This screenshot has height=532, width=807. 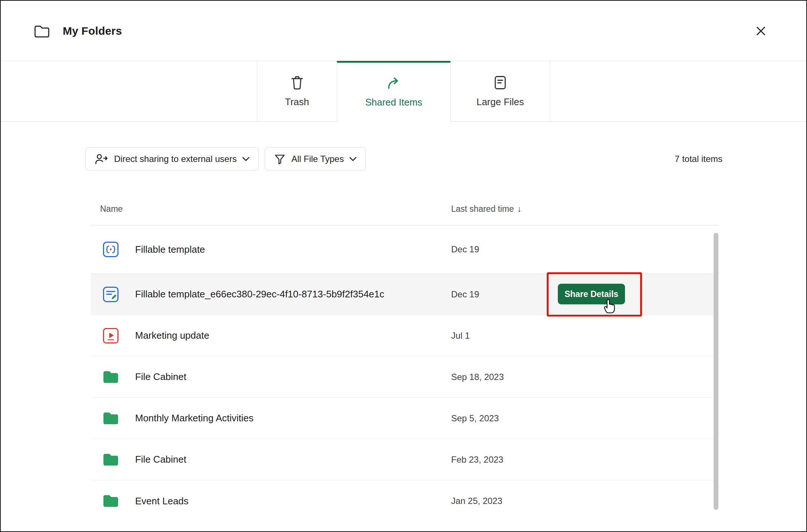 What do you see at coordinates (594, 294) in the screenshot?
I see `annotation-red-box: Share Details` at bounding box center [594, 294].